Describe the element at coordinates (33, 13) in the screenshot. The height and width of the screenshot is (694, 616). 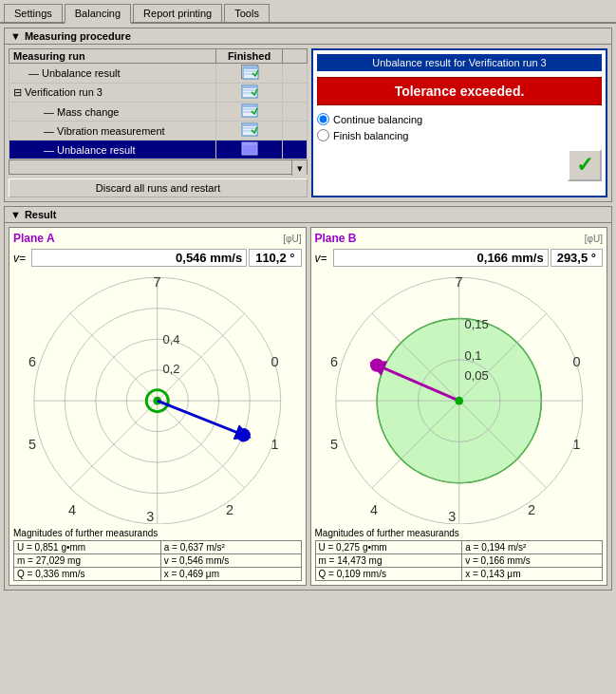
I see `tab-settings: Settings` at that location.